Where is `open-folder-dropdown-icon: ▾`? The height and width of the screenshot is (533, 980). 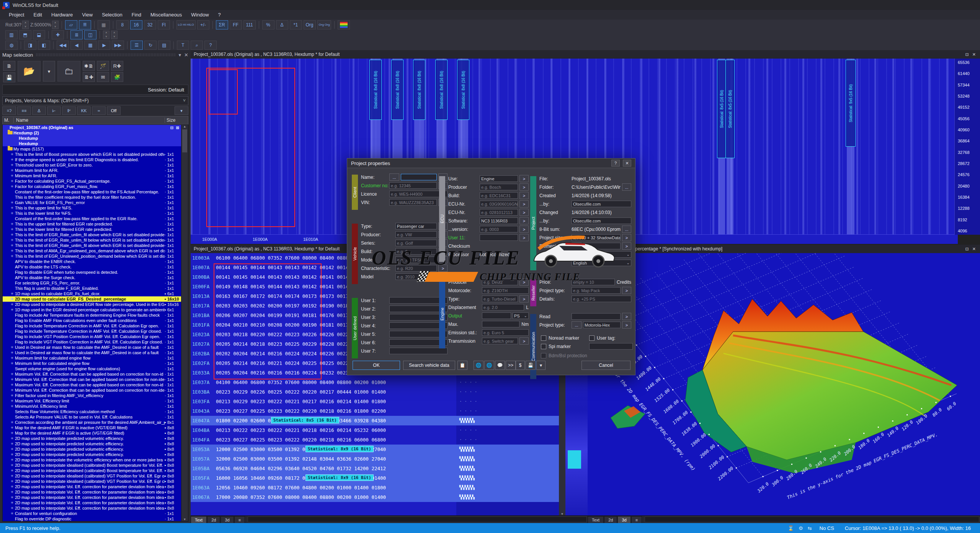 open-folder-dropdown-icon: ▾ is located at coordinates (49, 71).